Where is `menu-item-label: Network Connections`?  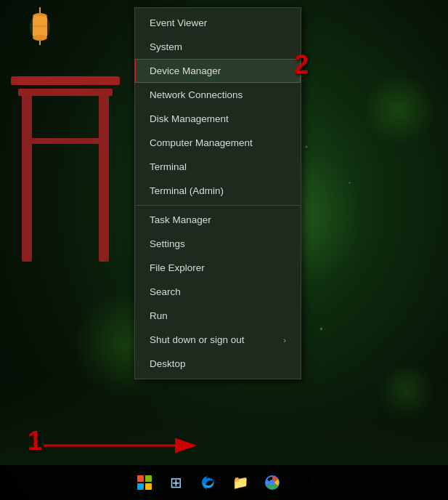 menu-item-label: Network Connections is located at coordinates (196, 94).